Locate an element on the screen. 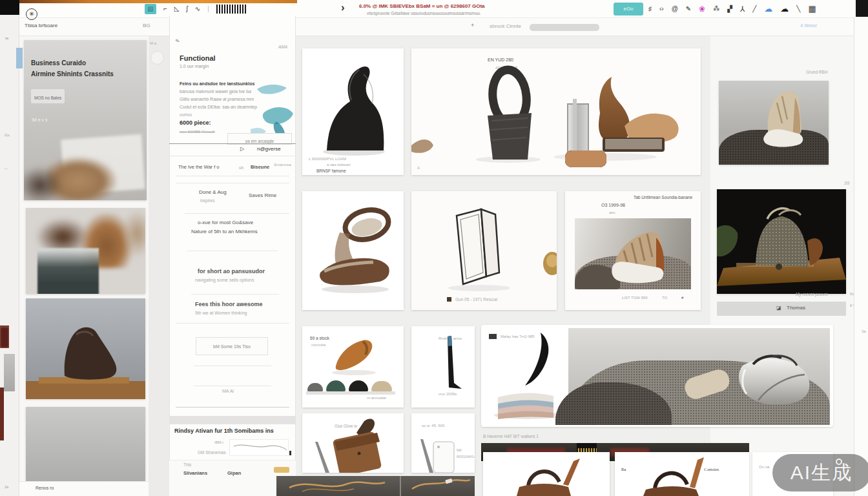  play-arrow-icon: › is located at coordinates (343, 8).